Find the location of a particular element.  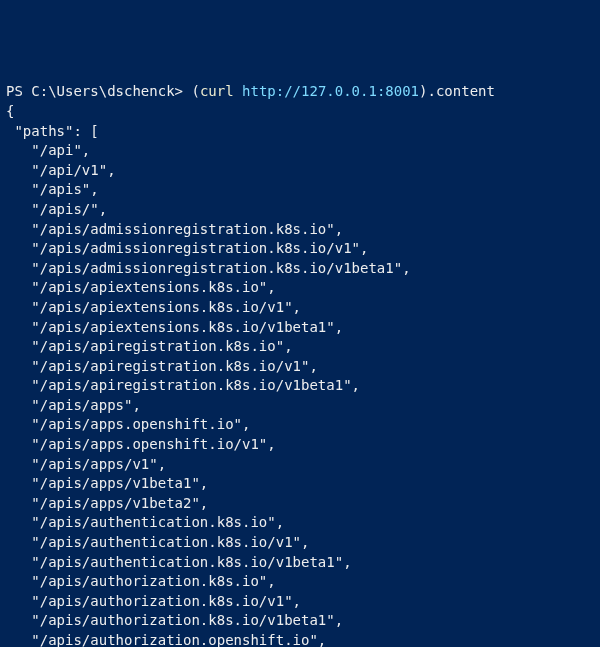

url-argument: http://127.0.0.1:8001 is located at coordinates (330, 91).